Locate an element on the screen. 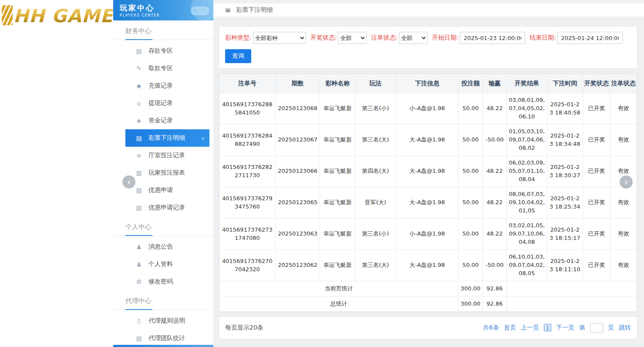 Image resolution: width=644 pixels, height=347 pixels. cell-draw-result: 03,08,01,09,07,04,05,02,06,10 is located at coordinates (527, 109).